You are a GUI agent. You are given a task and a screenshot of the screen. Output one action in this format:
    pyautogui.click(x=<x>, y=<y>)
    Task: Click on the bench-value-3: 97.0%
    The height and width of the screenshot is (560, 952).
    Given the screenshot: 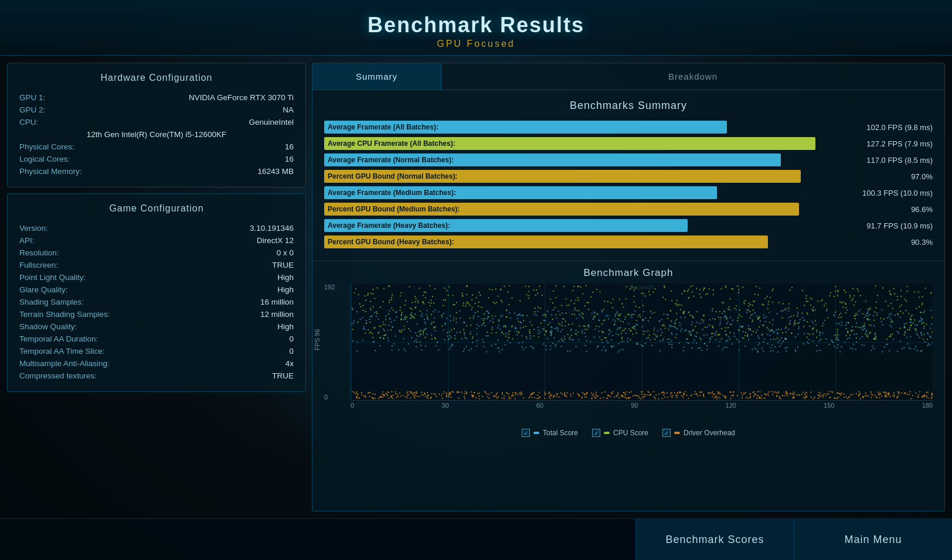 What is the action you would take?
    pyautogui.click(x=874, y=177)
    